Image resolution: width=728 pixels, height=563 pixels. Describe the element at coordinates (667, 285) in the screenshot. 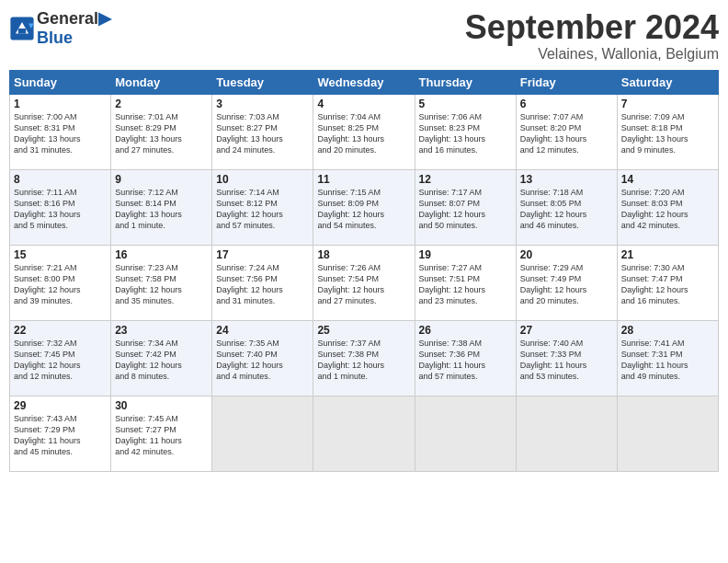

I see `cell-info: Sunrise: 7:30 AM Sunset: 7:47 PM Dayligh…` at that location.